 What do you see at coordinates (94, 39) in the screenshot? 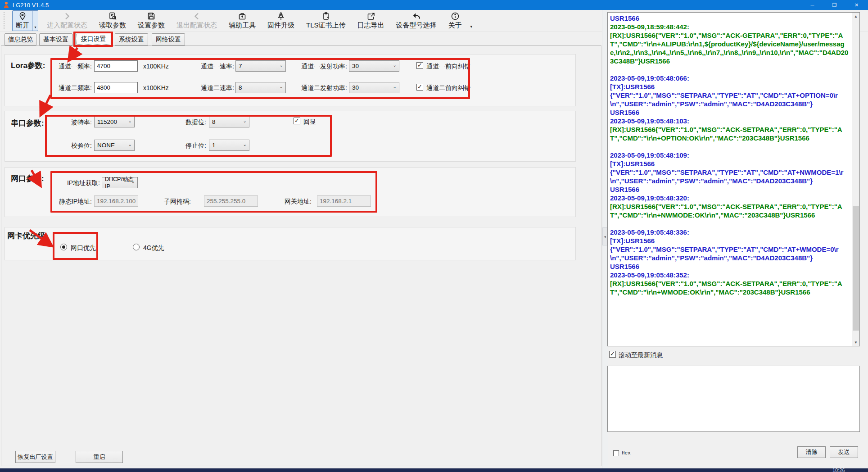
I see `tab-interface-settings: 接口设置` at bounding box center [94, 39].